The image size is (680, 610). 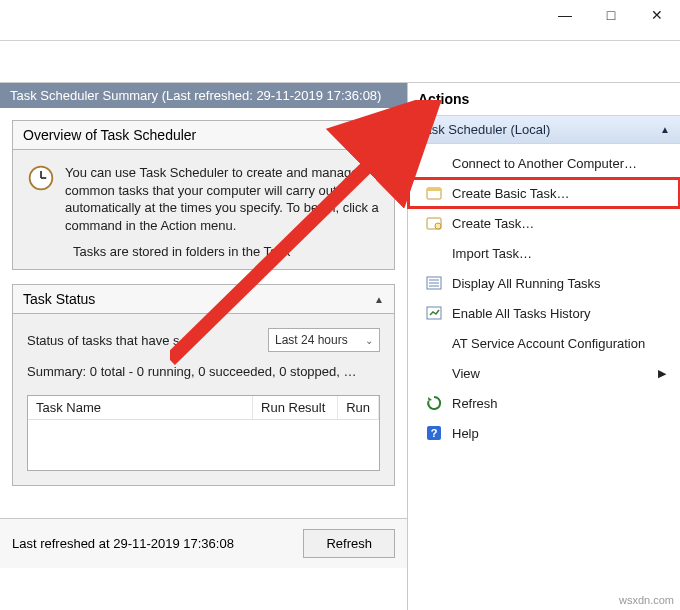 What do you see at coordinates (544, 223) in the screenshot?
I see `action-create-task: Create Task…` at bounding box center [544, 223].